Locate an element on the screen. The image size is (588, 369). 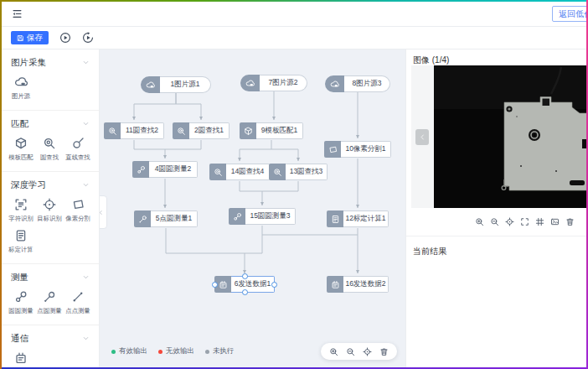
image-picture-button is located at coordinates (554, 221).